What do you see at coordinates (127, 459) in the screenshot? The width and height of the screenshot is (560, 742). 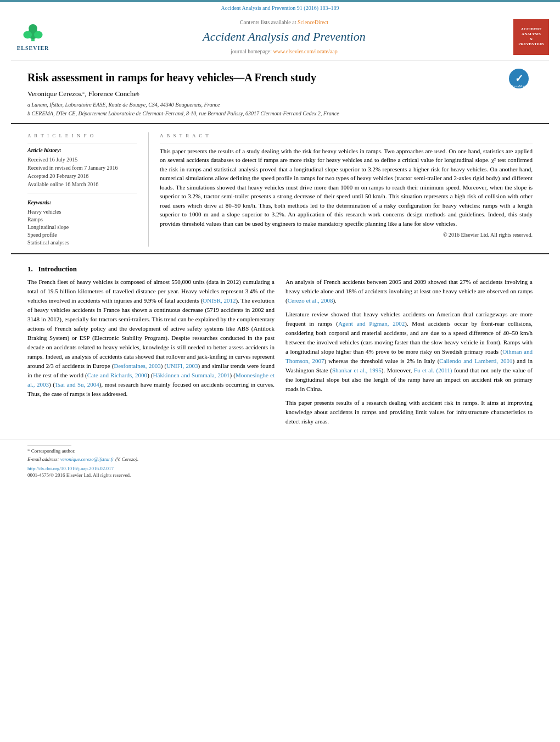 I see `email-person: (V. Cerezo).` at bounding box center [127, 459].